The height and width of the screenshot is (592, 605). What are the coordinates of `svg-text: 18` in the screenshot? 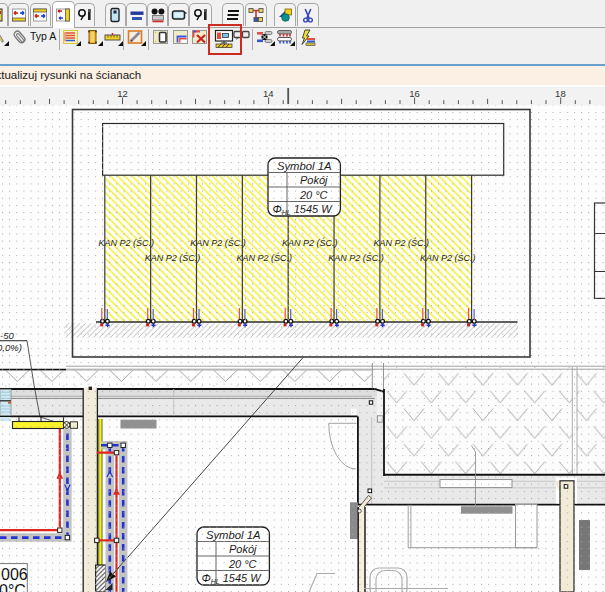 It's located at (560, 94).